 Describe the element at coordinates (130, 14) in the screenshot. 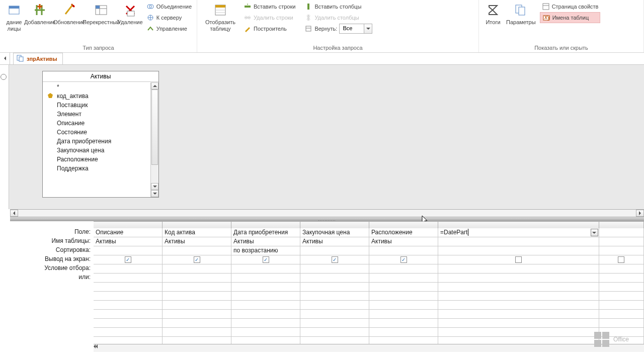

I see `delete-button: Удаление` at that location.